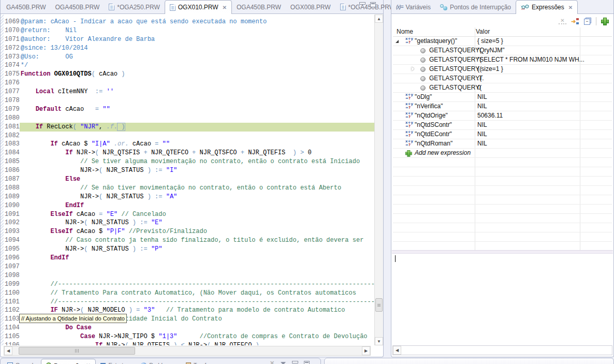 The image size is (614, 364). I want to click on bottom-tab-estrutura: Estrutura, so click(116, 361).